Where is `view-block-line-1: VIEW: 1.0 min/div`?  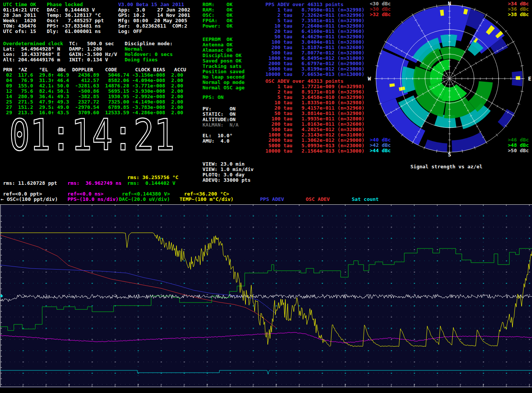
view-block-line-1: VIEW: 1.0 min/div is located at coordinates (228, 169).